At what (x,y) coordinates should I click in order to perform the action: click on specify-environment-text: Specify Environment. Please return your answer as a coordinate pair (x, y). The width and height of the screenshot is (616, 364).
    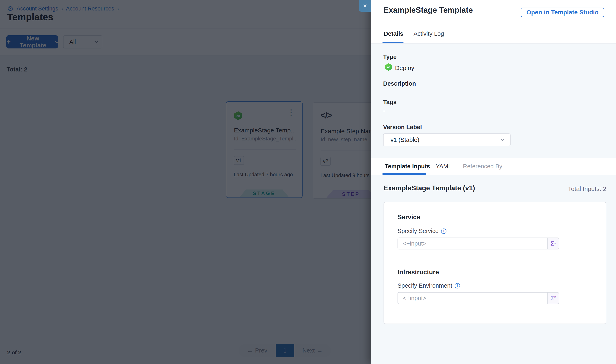
    Looking at the image, I should click on (425, 286).